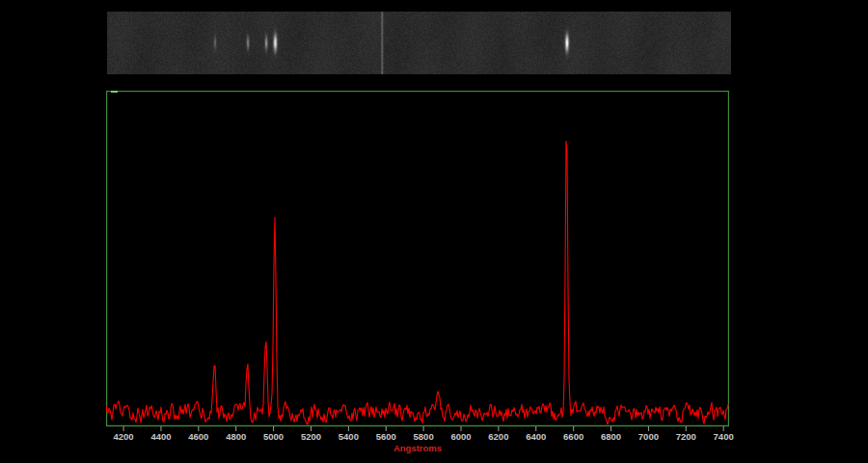 Image resolution: width=868 pixels, height=463 pixels. I want to click on x-tick-label: 6400, so click(536, 436).